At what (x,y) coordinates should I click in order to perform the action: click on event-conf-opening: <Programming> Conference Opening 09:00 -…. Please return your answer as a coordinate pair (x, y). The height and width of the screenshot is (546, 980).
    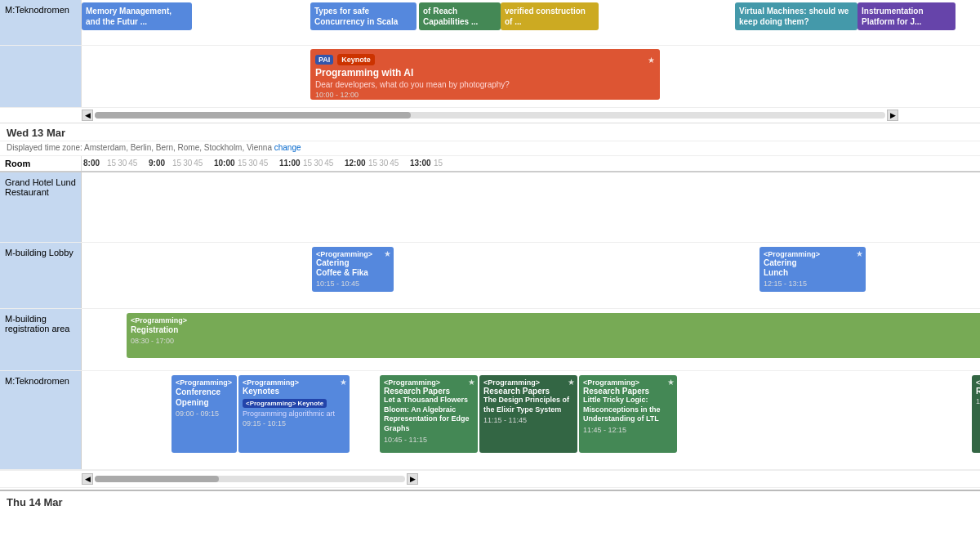
    Looking at the image, I should click on (204, 414).